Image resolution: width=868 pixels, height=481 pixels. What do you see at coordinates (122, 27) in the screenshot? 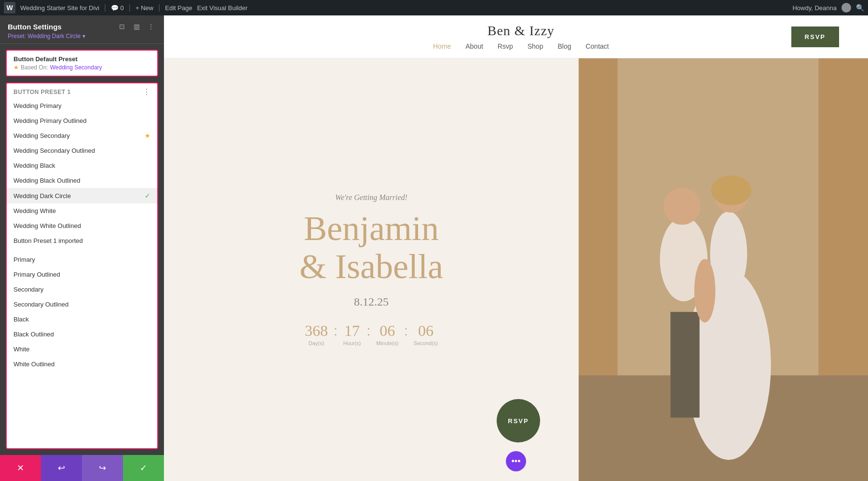
I see `responsive-icon: ⊡` at bounding box center [122, 27].